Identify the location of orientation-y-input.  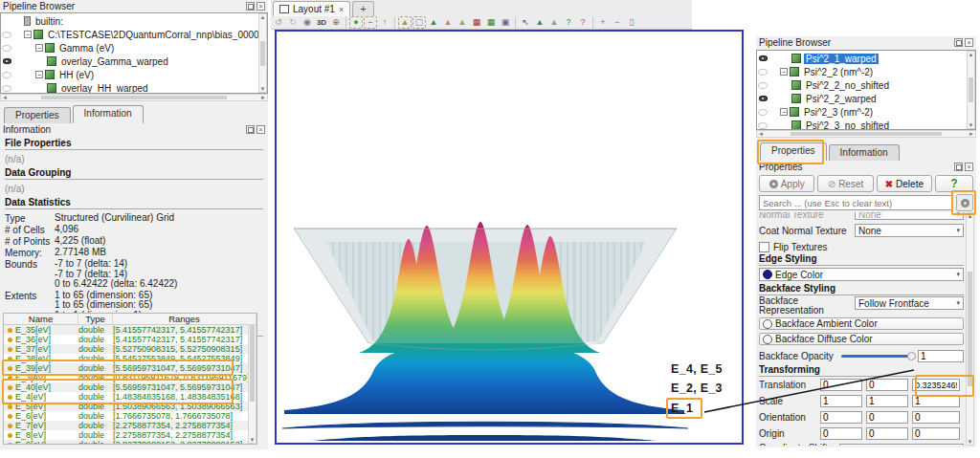
(887, 417).